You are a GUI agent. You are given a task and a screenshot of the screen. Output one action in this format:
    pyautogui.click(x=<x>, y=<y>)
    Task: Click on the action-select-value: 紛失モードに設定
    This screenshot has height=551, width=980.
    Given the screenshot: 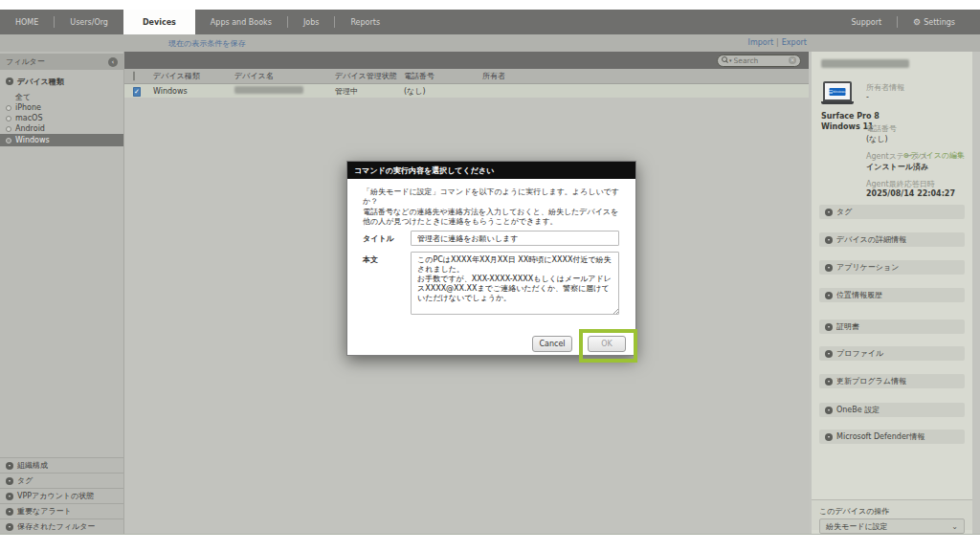 What is the action you would take?
    pyautogui.click(x=858, y=526)
    